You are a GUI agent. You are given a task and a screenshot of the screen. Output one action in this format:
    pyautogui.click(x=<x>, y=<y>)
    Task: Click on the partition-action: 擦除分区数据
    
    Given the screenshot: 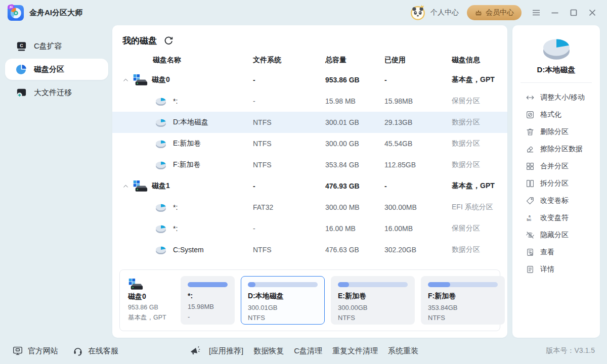 What is the action you would take?
    pyautogui.click(x=556, y=149)
    